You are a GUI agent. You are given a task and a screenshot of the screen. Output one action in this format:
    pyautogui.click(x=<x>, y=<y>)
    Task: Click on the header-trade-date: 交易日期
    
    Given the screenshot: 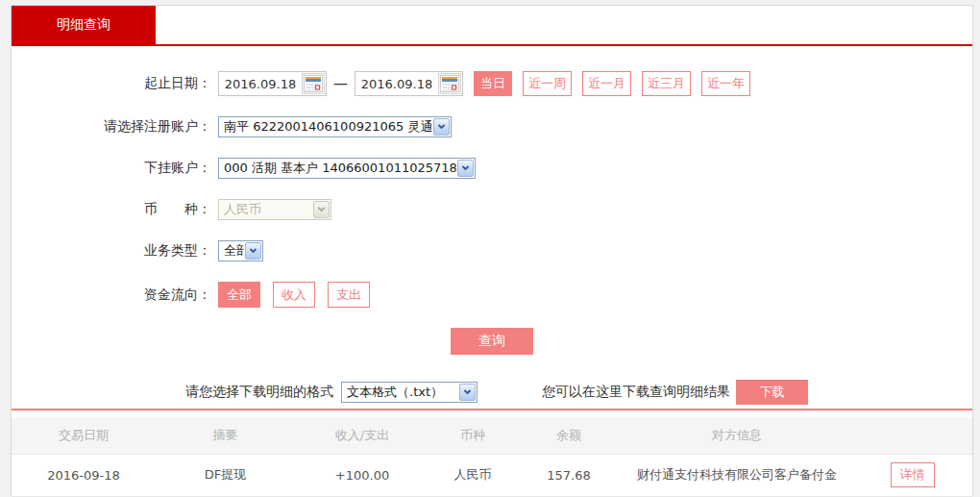 What is the action you would take?
    pyautogui.click(x=84, y=435)
    